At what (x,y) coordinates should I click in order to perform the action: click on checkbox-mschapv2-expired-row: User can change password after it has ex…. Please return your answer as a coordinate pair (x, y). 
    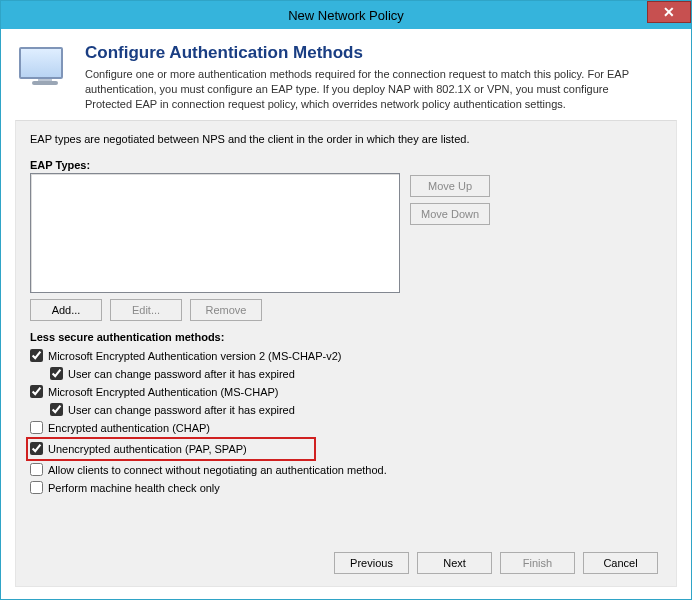
    Looking at the image, I should click on (356, 374).